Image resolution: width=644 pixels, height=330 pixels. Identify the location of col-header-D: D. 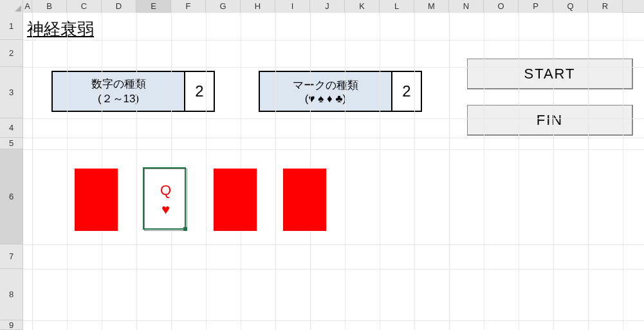
(119, 6).